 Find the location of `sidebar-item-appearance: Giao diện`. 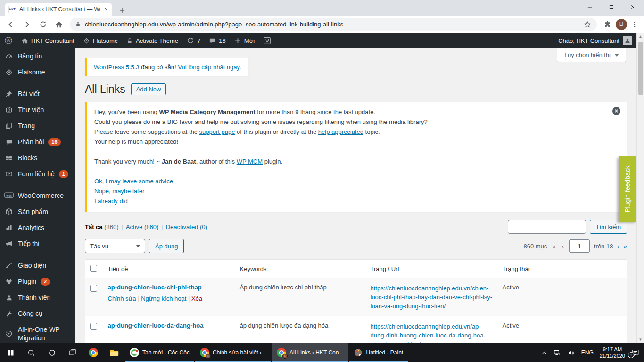

sidebar-item-appearance: Giao diện is located at coordinates (38, 265).